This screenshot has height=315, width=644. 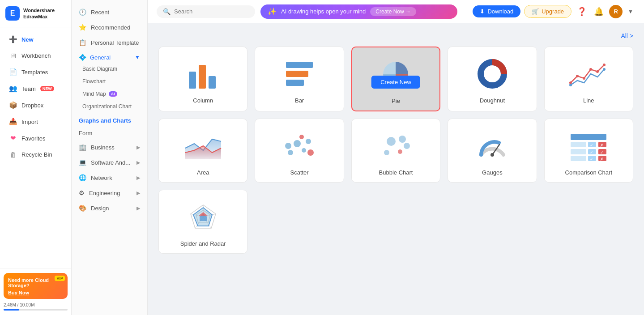 I want to click on search-box: 🔍, so click(x=206, y=12).